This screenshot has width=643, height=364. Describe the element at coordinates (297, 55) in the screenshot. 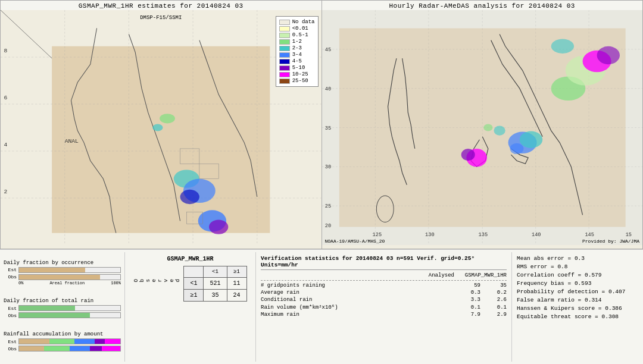

I see `legend-item-34: 3-4` at that location.